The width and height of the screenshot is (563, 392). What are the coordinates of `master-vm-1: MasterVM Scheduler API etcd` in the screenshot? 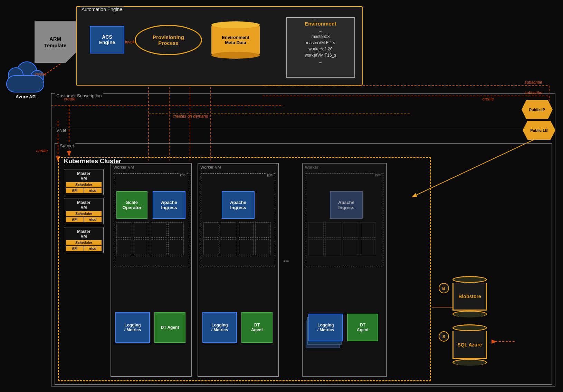 It's located at (84, 182).